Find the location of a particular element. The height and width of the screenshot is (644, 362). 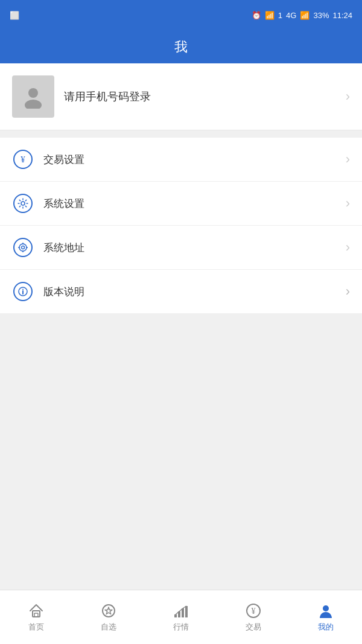

menu-item-system-settings: 系统设置 › is located at coordinates (181, 204).